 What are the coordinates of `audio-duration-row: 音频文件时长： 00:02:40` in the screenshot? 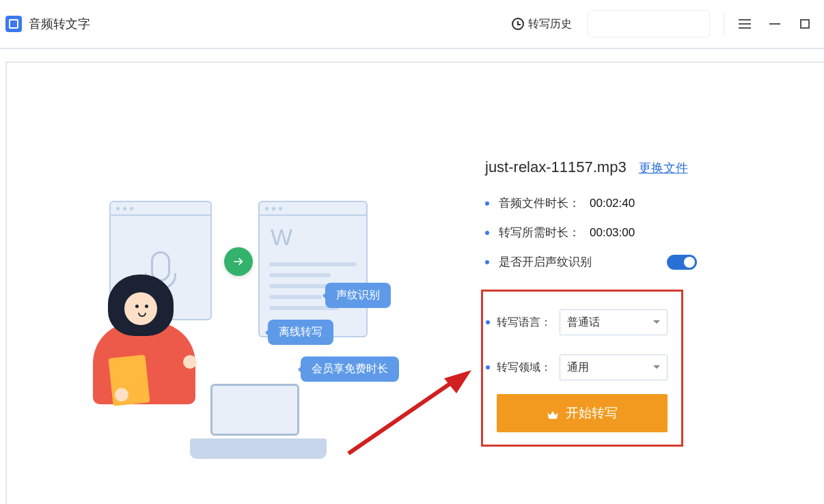 It's located at (591, 204).